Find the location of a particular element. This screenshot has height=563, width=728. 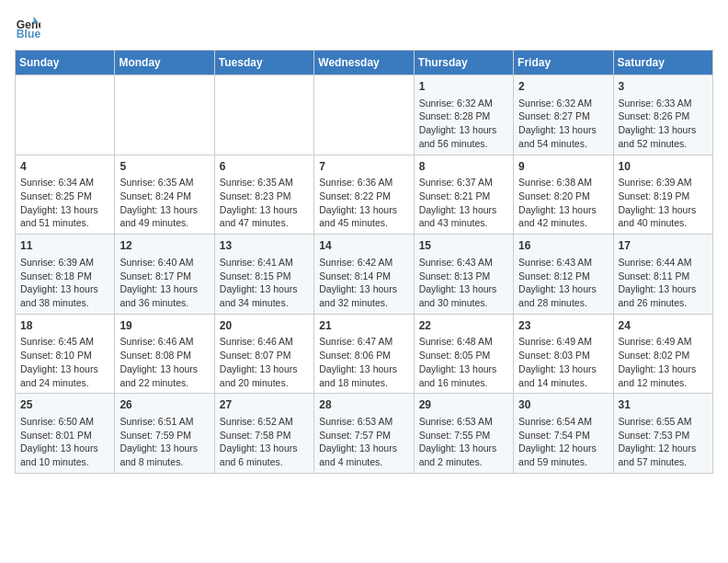

day-info: Daylight: 13 hours and 36 minutes. is located at coordinates (164, 296).